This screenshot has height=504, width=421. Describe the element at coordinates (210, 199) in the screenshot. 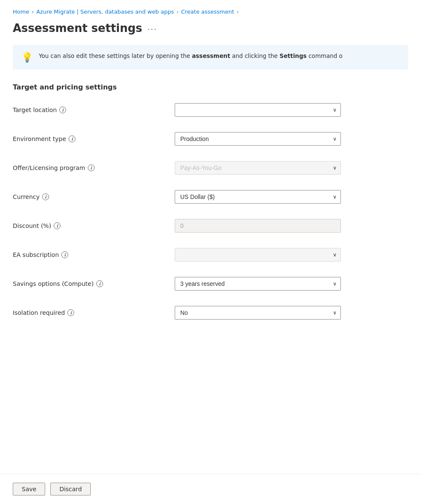

I see `form-row-currency: Currency i US Dollar ($) Euro (€) Britis…` at that location.